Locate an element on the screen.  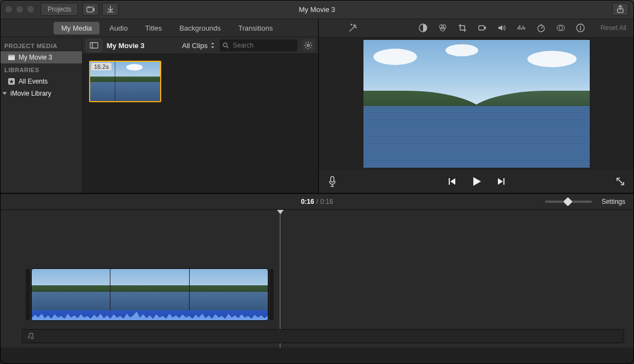
sort-arrows-icon is located at coordinates (213, 45).